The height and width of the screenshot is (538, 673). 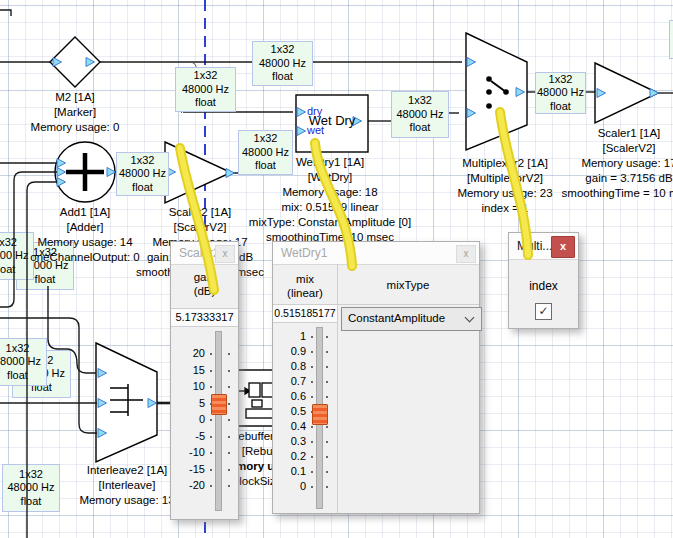 What do you see at coordinates (190, 469) in the screenshot?
I see `tick-label: -15` at bounding box center [190, 469].